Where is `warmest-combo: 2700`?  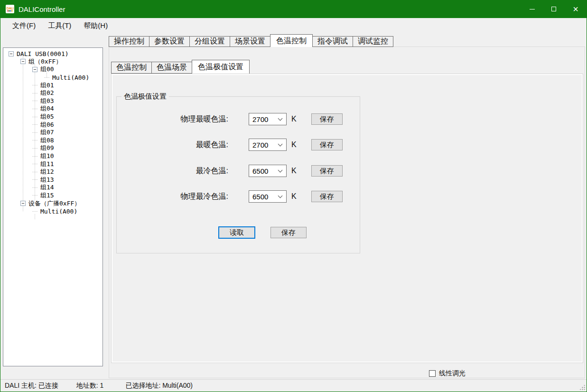
warmest-combo: 2700 is located at coordinates (268, 145).